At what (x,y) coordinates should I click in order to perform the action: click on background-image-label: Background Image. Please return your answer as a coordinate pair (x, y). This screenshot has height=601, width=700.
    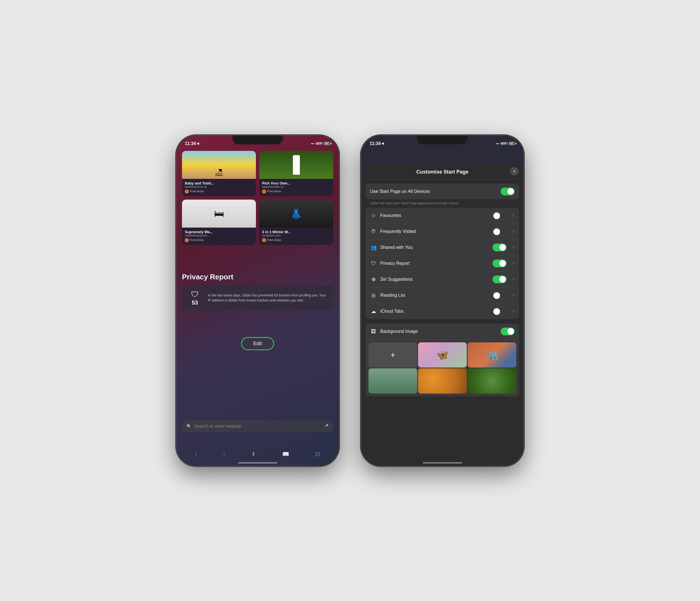
    Looking at the image, I should click on (439, 332).